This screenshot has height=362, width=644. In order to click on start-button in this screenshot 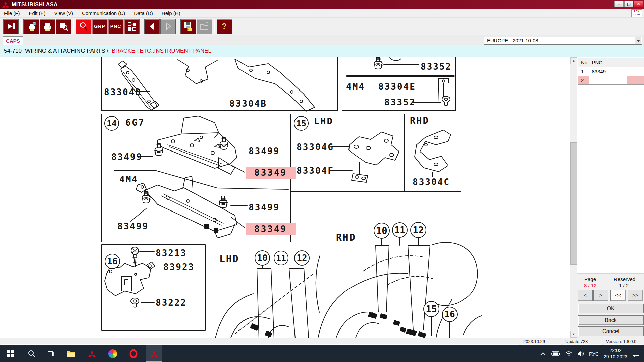, I will do `click(11, 354)`.